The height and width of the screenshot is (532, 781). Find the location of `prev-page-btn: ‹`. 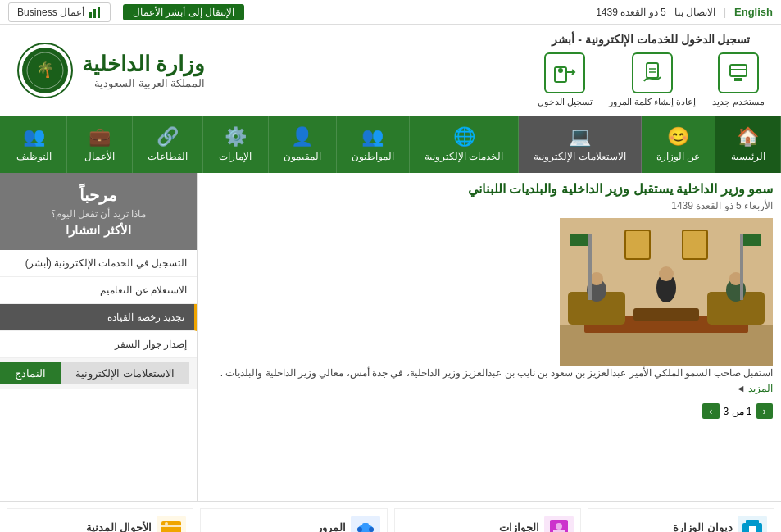

prev-page-btn: ‹ is located at coordinates (765, 412).